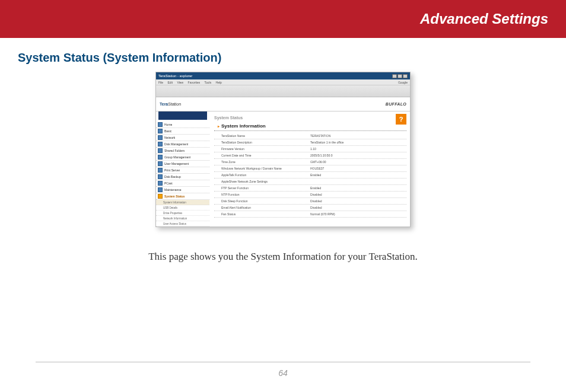 This screenshot has width=566, height=392. Describe the element at coordinates (266, 208) in the screenshot. I see `info-key: Email Alert Notification` at that location.